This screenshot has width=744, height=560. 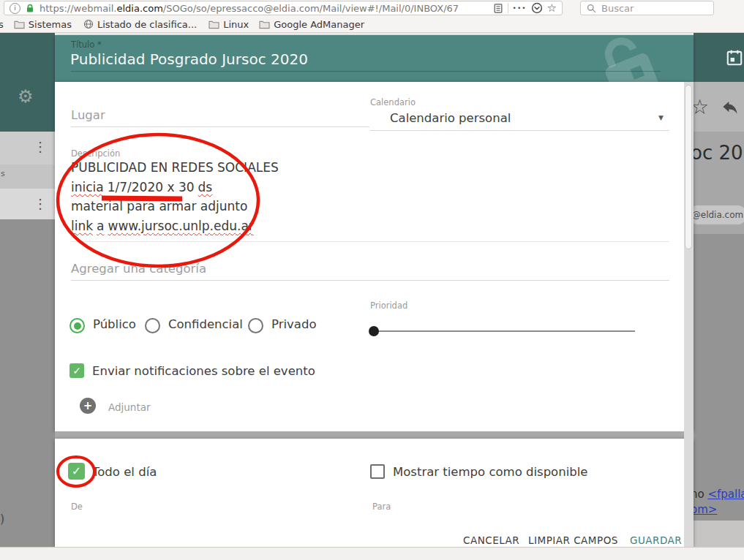 What do you see at coordinates (129, 407) in the screenshot?
I see `adjuntar-label: Adjuntar` at bounding box center [129, 407].